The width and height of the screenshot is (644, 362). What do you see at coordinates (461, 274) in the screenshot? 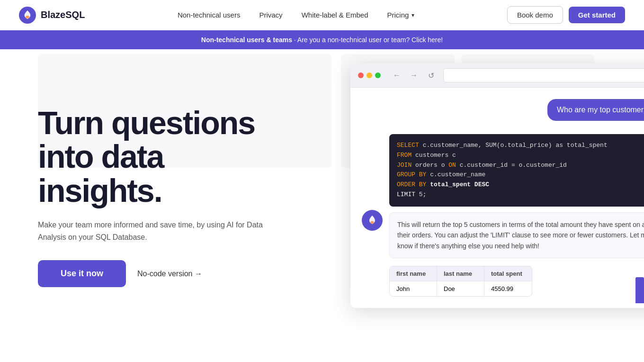
I see `table-header-row: first name last name total spent` at bounding box center [461, 274].